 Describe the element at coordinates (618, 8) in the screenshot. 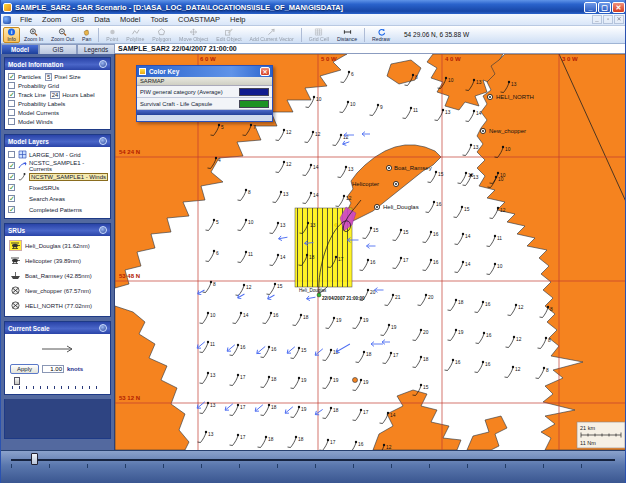

I see `close-button: ✕` at that location.